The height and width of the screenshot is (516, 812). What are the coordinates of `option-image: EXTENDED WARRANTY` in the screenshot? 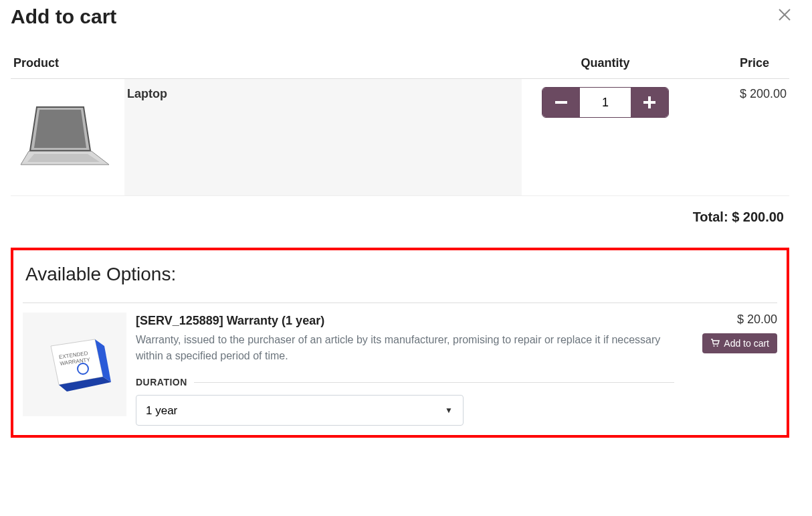 It's located at (75, 364).